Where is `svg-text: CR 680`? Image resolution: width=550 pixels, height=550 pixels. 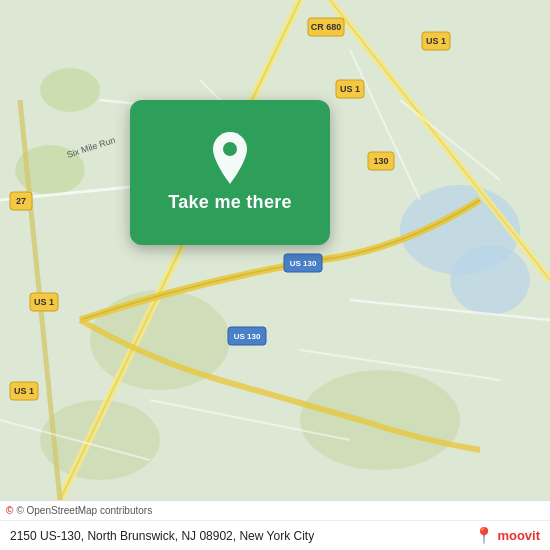
svg-text: CR 680 is located at coordinates (326, 27).